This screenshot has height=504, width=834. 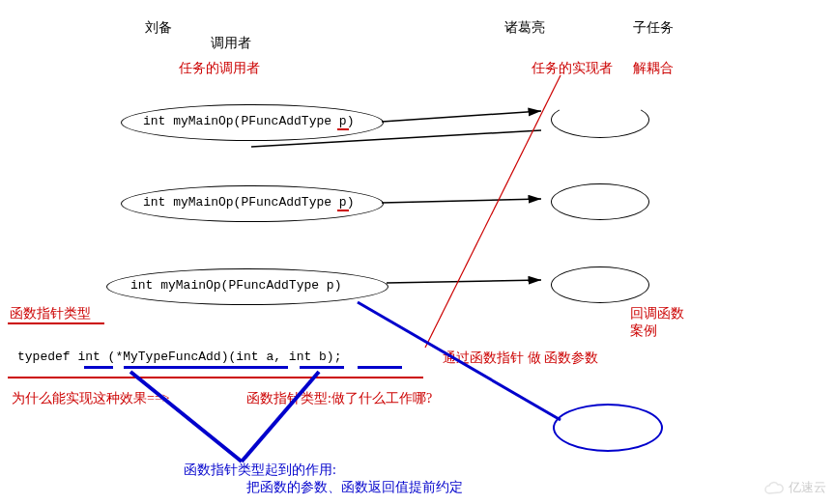 I want to click on underline-fp-type, so click(x=56, y=323).